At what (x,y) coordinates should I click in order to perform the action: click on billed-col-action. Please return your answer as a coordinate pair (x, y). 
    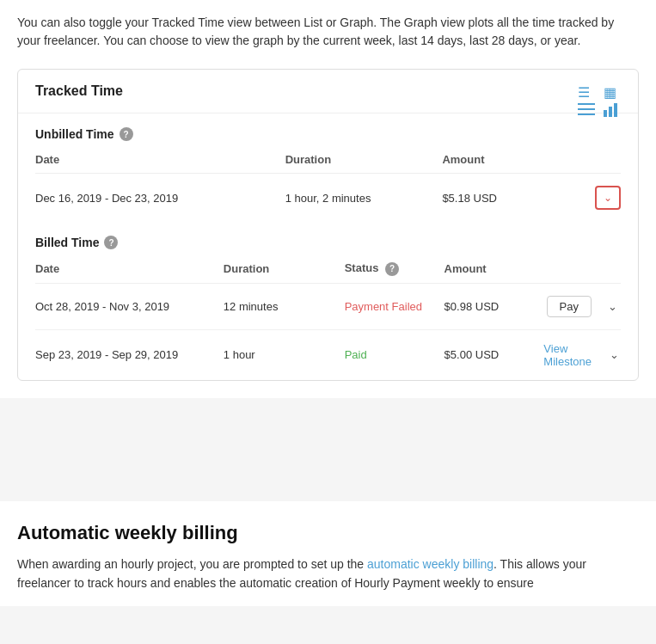
    Looking at the image, I should click on (582, 270).